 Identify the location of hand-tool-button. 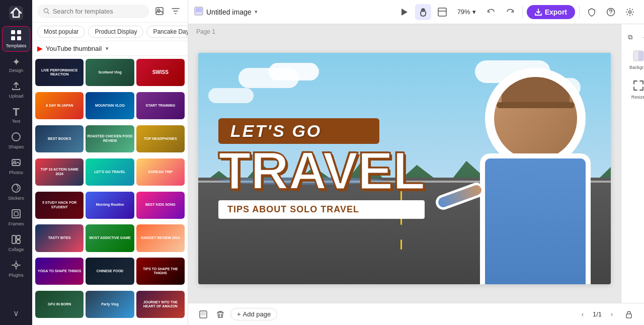
(423, 12).